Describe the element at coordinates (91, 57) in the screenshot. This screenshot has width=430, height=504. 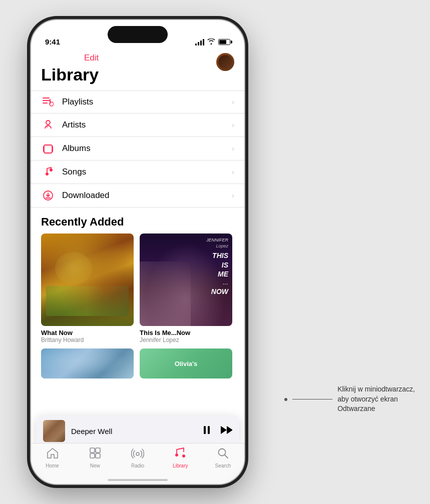
I see `edit-button: Edit` at that location.